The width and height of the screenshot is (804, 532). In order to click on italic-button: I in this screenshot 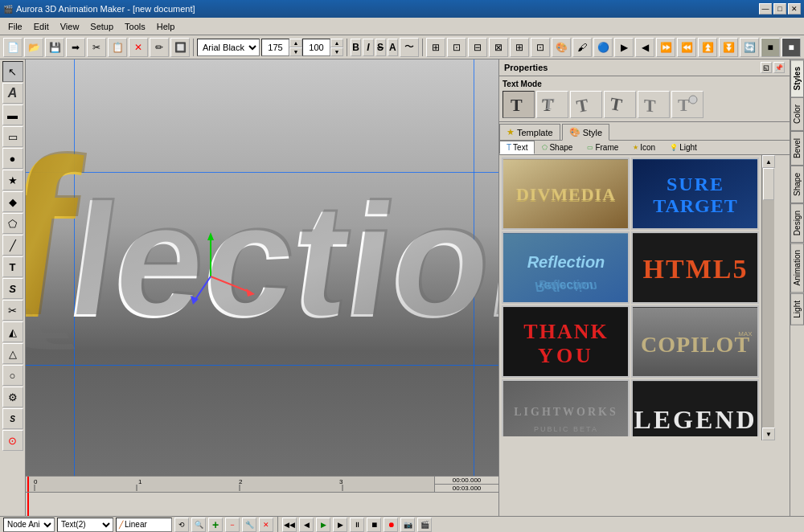, I will do `click(368, 47)`.